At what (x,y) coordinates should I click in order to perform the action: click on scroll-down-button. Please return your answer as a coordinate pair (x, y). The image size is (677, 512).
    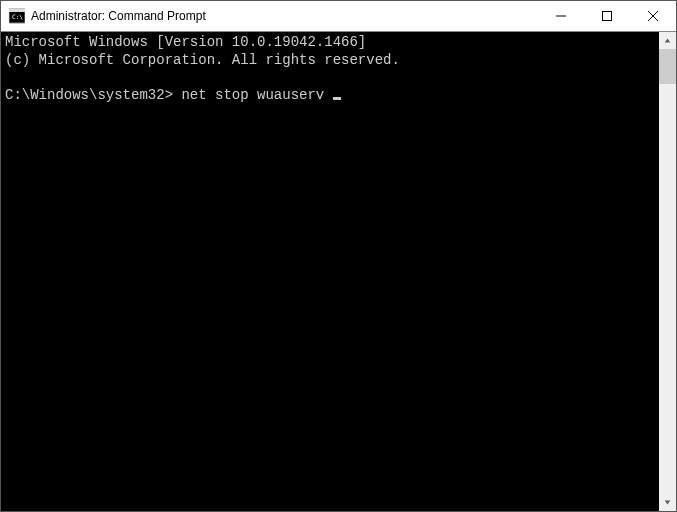
    Looking at the image, I should click on (668, 502).